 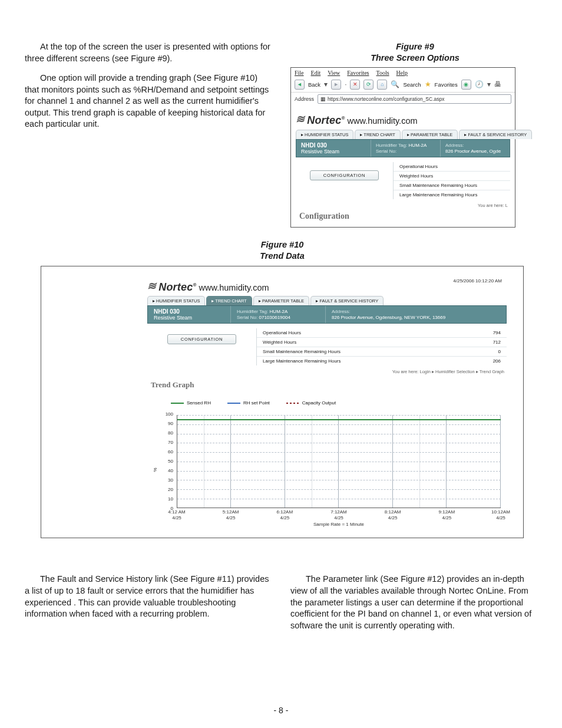 What do you see at coordinates (402, 73) in the screenshot?
I see `menu-help: Help` at bounding box center [402, 73].